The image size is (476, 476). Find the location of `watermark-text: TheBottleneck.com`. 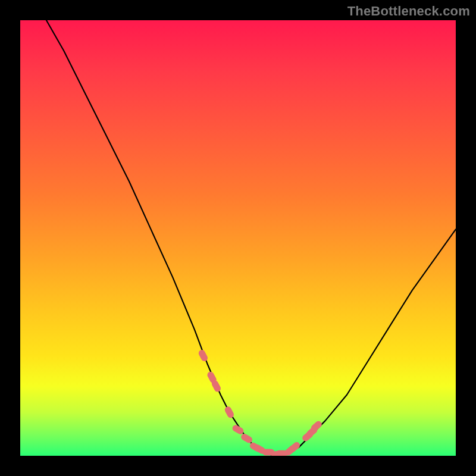

watermark-text: TheBottleneck.com is located at coordinates (409, 11).